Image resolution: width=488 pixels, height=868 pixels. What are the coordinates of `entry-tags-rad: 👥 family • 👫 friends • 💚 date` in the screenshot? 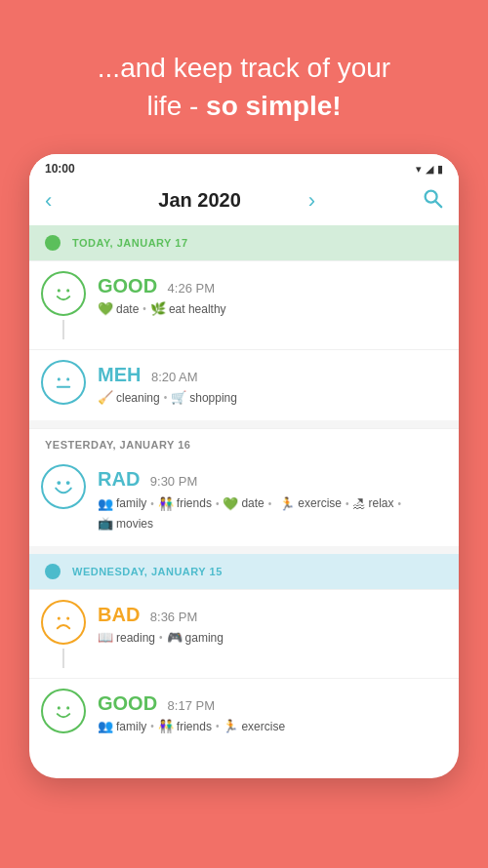 It's located at (270, 513).